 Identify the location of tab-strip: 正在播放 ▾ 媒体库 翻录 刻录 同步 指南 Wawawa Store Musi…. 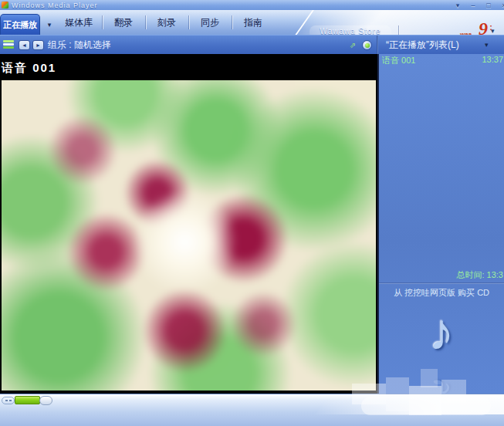
(252, 22).